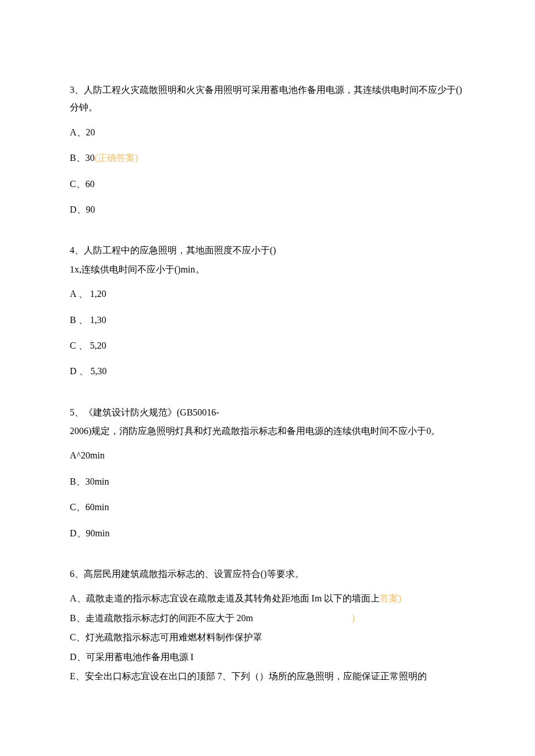 The image size is (535, 756). What do you see at coordinates (268, 533) in the screenshot?
I see `question-5-option-d: D、90min` at bounding box center [268, 533].